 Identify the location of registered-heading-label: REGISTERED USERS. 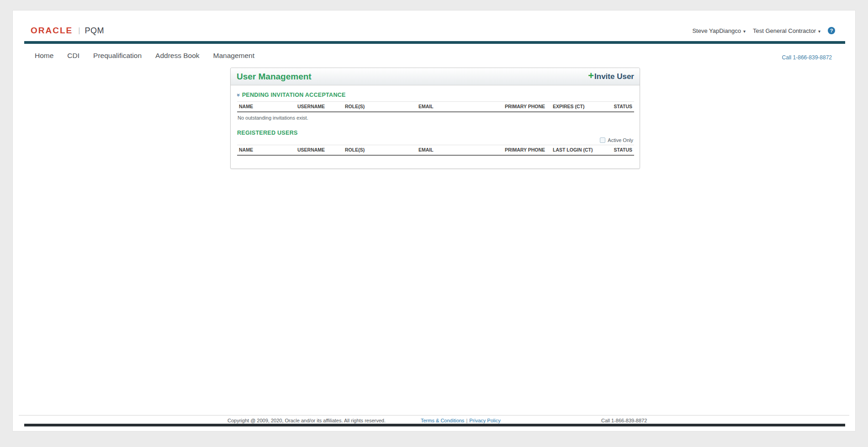
(268, 133).